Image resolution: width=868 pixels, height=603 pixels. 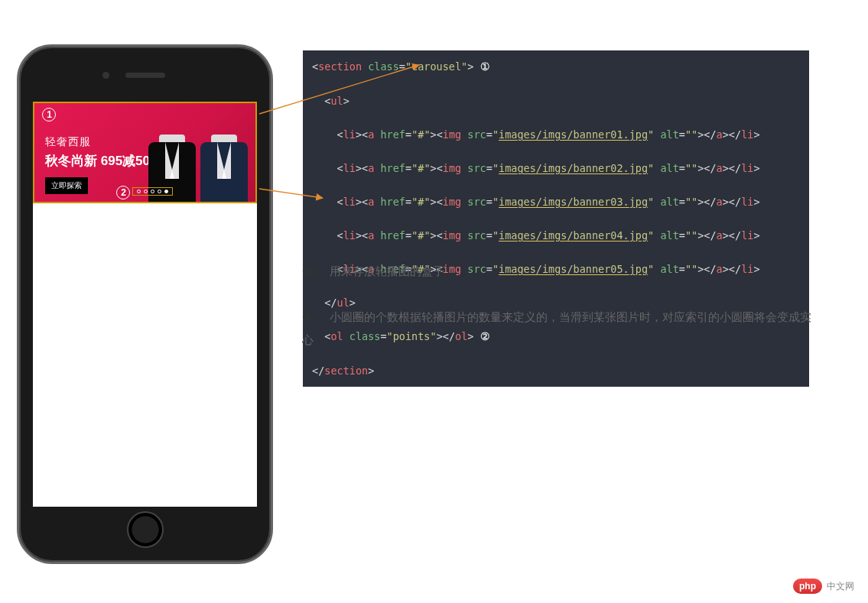 What do you see at coordinates (840, 587) in the screenshot?
I see `watermark-text: 中文网` at bounding box center [840, 587].